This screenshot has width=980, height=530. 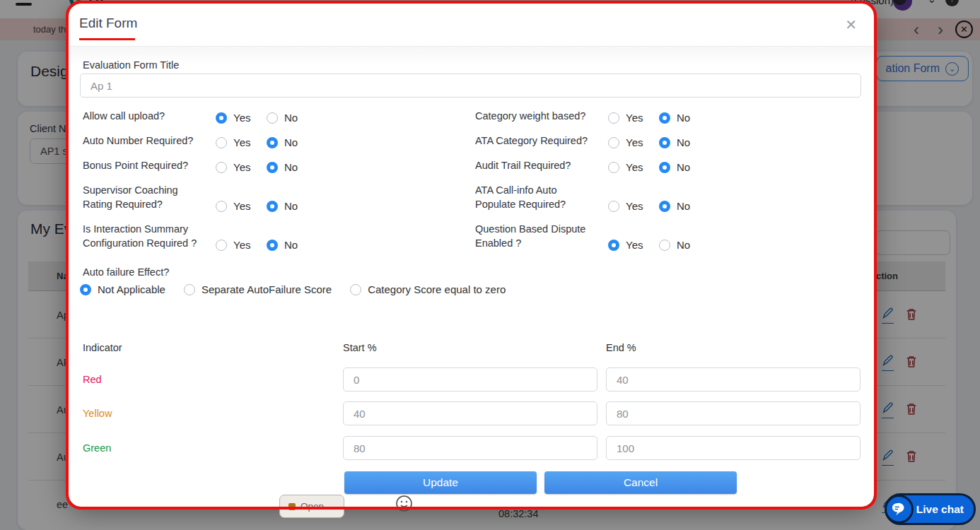 I want to click on question-label: Bonus Point Required?, so click(x=149, y=165).